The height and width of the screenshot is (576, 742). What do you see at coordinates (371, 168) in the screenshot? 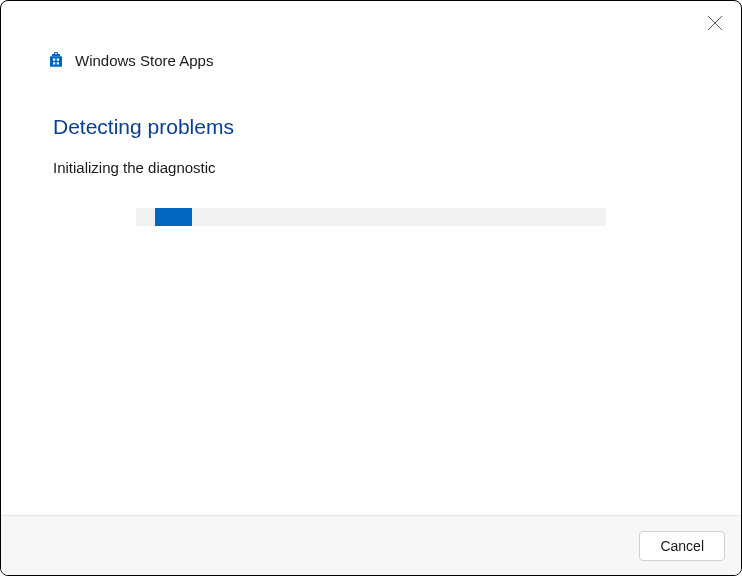
I see `status-text: Initializing the diagnostic` at bounding box center [371, 168].